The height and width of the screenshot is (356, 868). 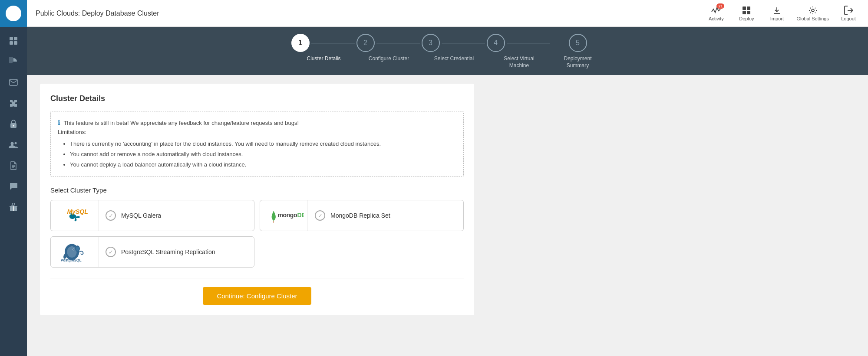 What do you see at coordinates (848, 13) in the screenshot?
I see `logout-button: Logout` at bounding box center [848, 13].